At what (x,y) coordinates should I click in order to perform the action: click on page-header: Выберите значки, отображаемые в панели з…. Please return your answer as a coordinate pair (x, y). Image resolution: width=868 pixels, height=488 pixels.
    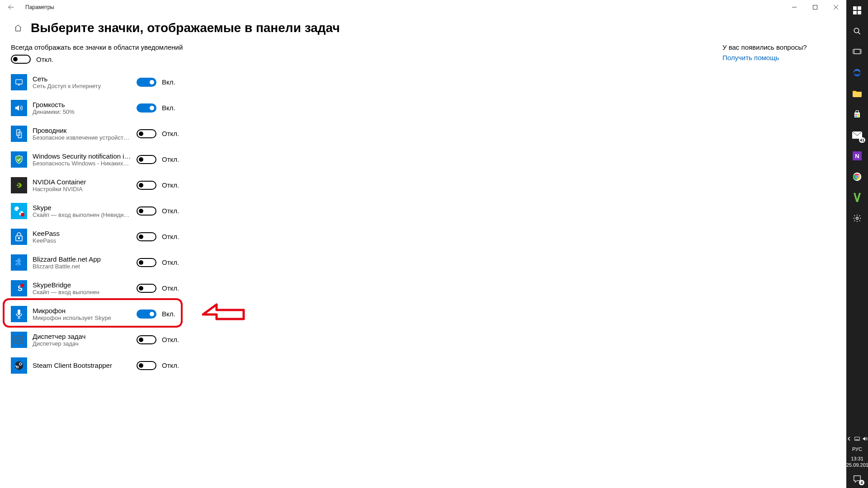
    Looking at the image, I should click on (423, 29).